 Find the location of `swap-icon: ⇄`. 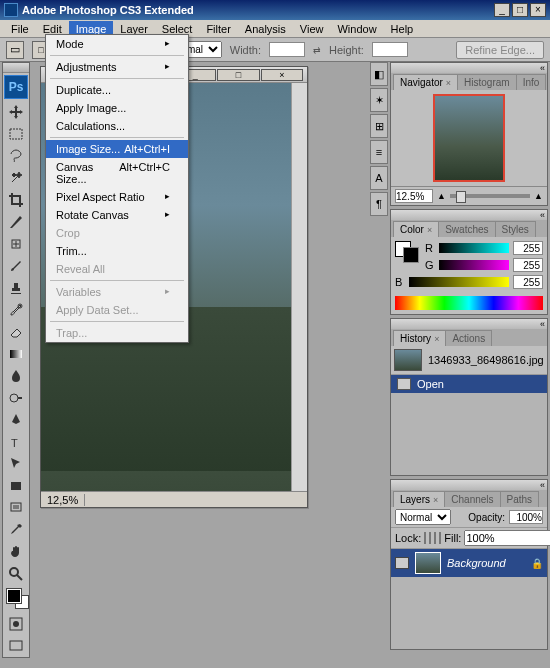

swap-icon: ⇄ is located at coordinates (317, 50).